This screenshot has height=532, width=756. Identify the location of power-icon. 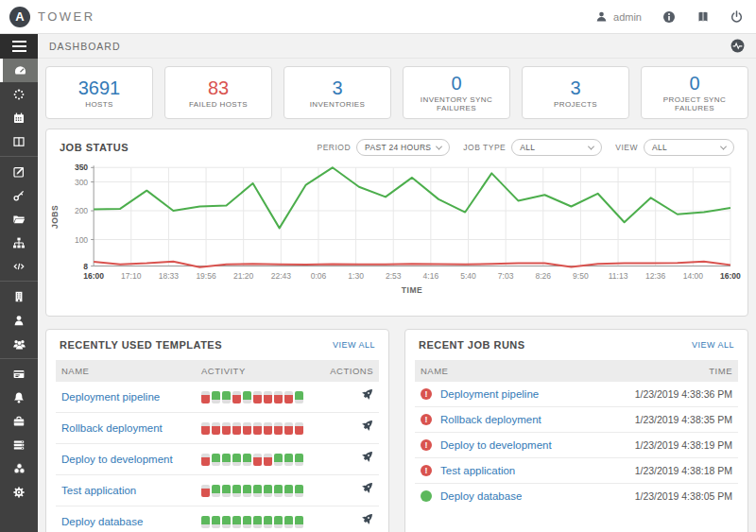
(737, 17).